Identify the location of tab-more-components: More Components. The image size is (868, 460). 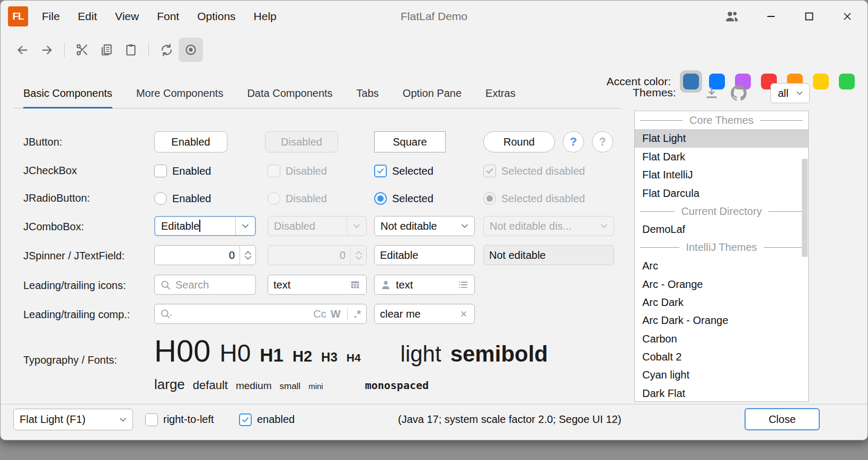
(180, 94).